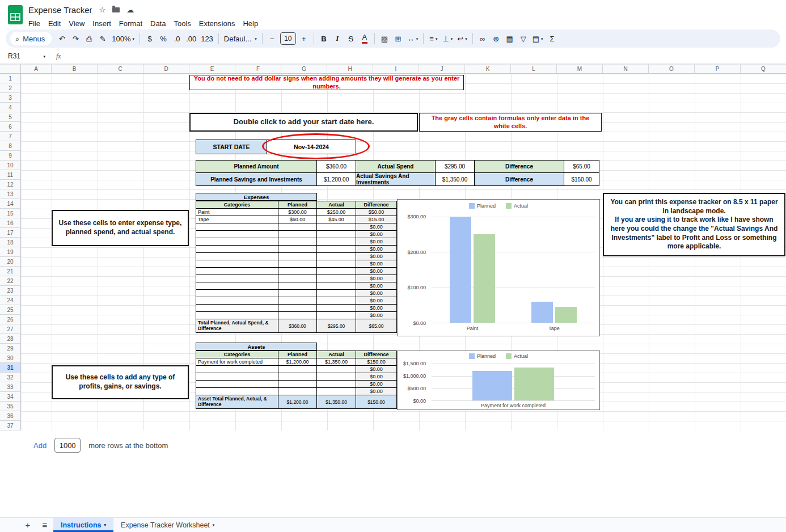 The height and width of the screenshot is (532, 786). Describe the element at coordinates (237, 354) in the screenshot. I see `assets-header-categories: Categories` at that location.